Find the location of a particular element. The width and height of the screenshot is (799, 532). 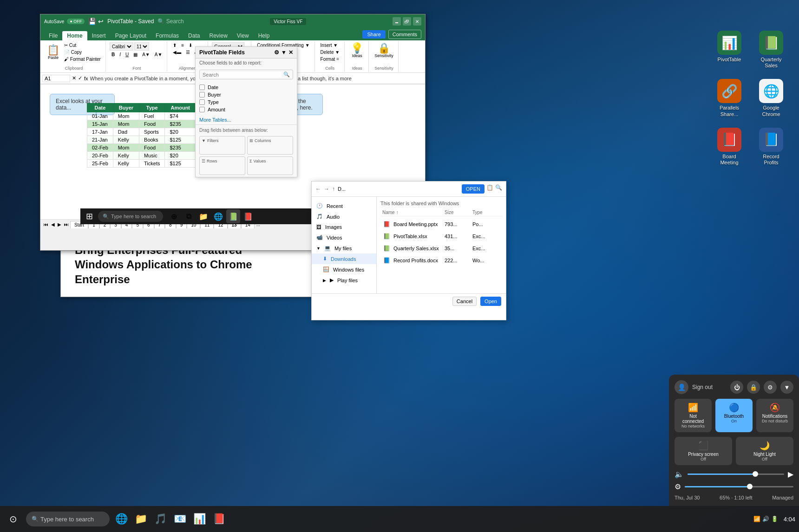

share-button: Share is located at coordinates (373, 34).